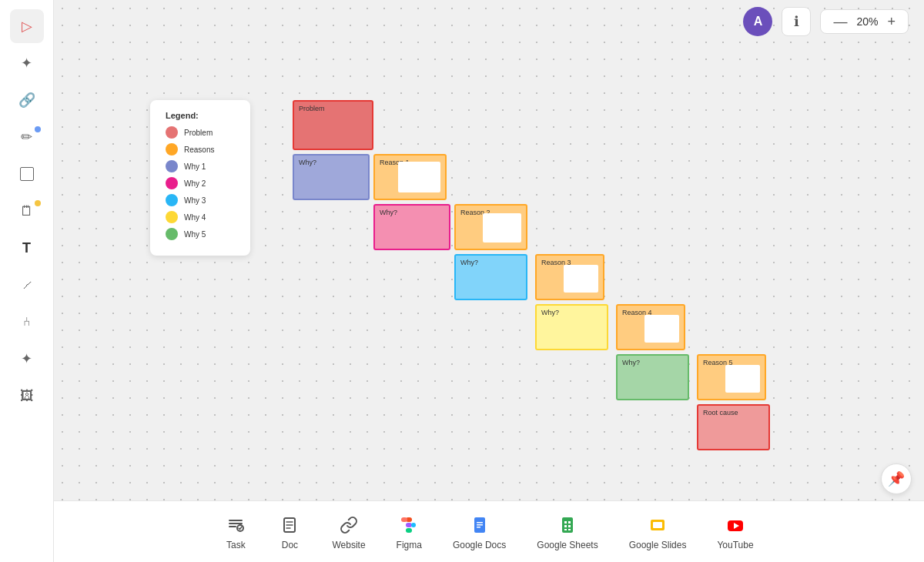  Describe the element at coordinates (825, 22) in the screenshot. I see `topbar: A ℹ — 20% +` at that location.